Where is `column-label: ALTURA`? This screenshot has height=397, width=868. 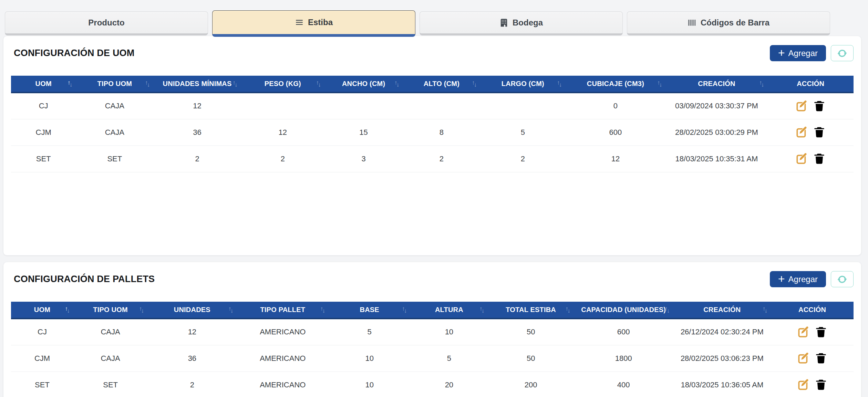
column-label: ALTURA is located at coordinates (449, 310).